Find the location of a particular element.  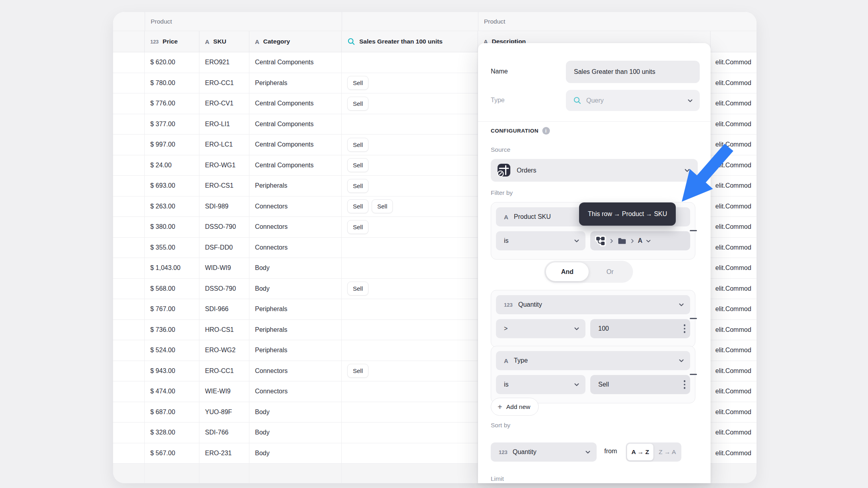

cell-price: $ 736.00 is located at coordinates (172, 330).